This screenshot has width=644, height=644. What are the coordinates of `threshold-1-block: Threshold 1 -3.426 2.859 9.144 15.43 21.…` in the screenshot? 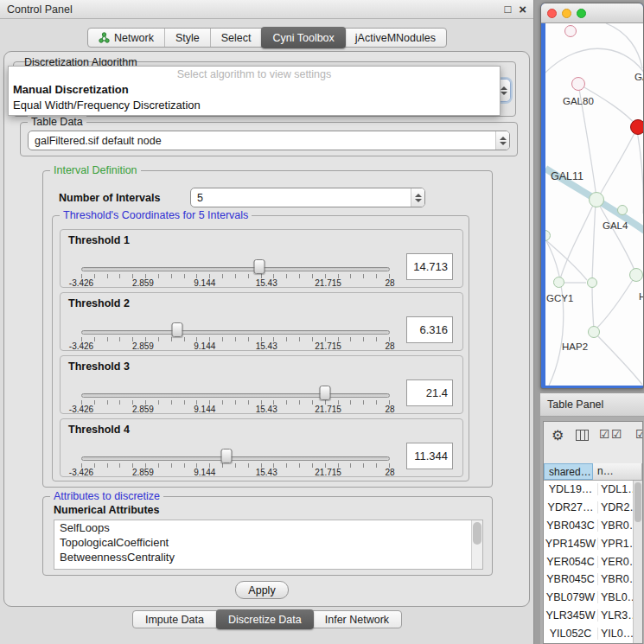 It's located at (261, 258).